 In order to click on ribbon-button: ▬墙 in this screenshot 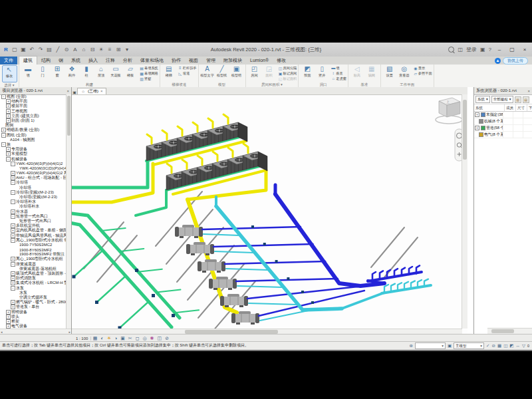, I will do `click(28, 73)`.